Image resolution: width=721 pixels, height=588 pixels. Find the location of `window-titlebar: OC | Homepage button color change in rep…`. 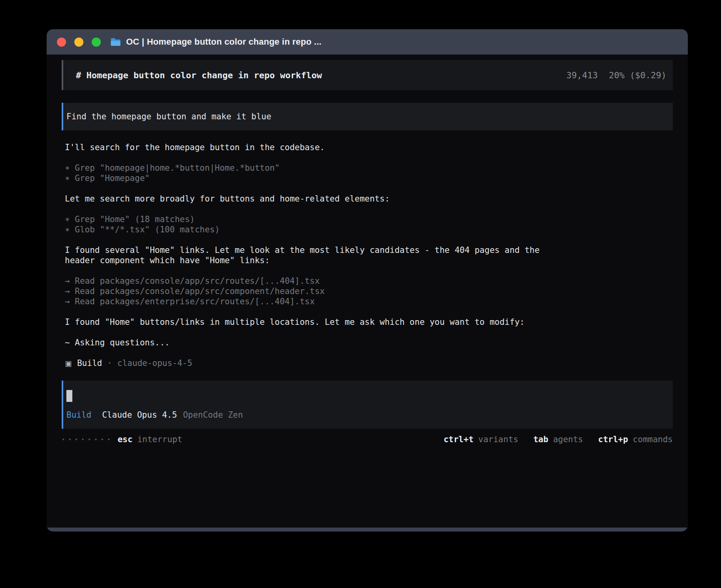

window-titlebar: OC | Homepage button color change in rep… is located at coordinates (367, 42).